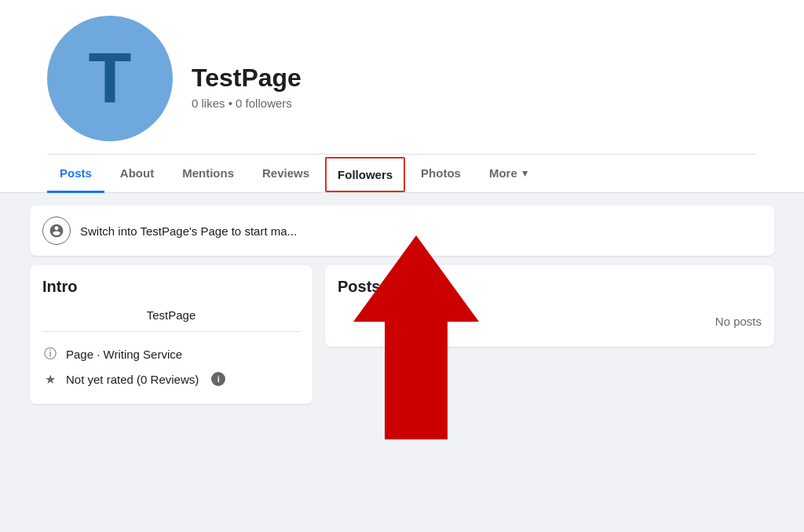 This screenshot has width=804, height=532. Describe the element at coordinates (50, 379) in the screenshot. I see `star-icon: ★` at that location.